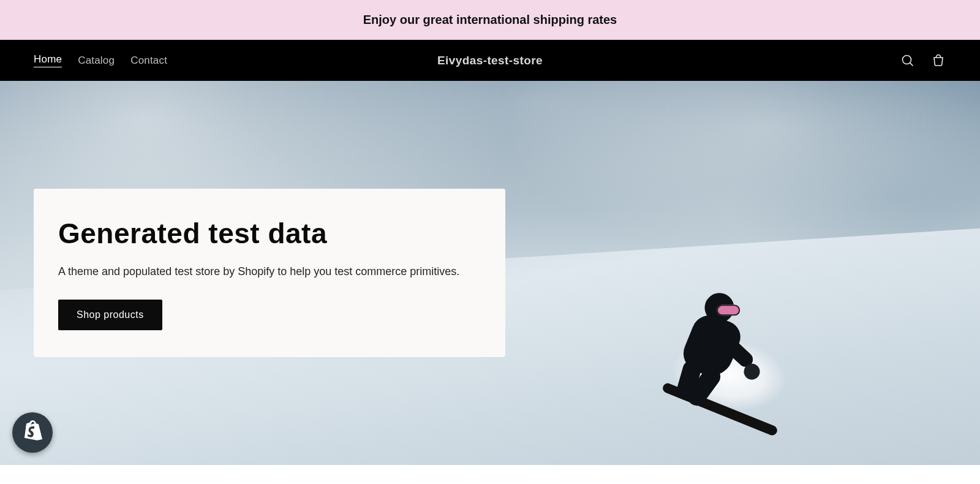 The width and height of the screenshot is (980, 484). I want to click on store-name: Eivydas-test-store, so click(490, 61).